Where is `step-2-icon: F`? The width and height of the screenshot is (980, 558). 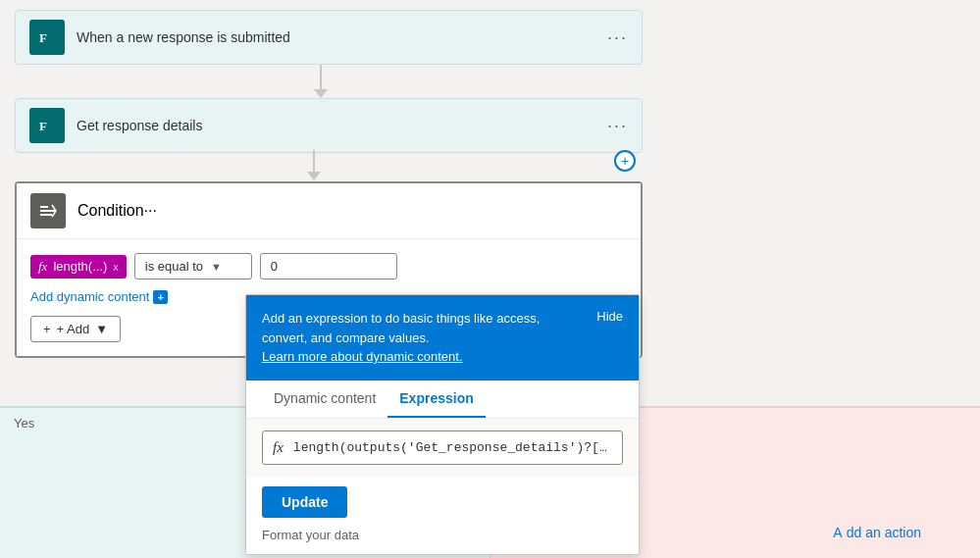 step-2-icon: F is located at coordinates (47, 126).